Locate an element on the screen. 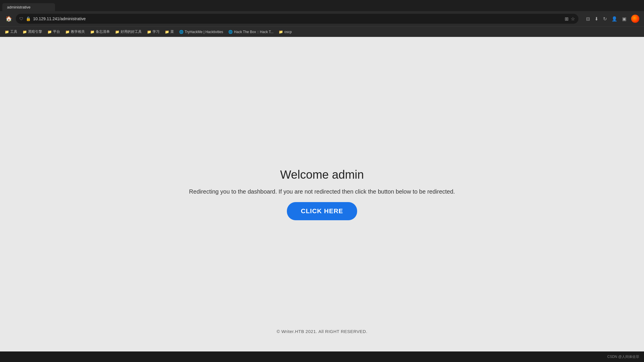 This screenshot has height=362, width=644. bookmark-item-8: 🌐 TryHackMe | Hacktivities is located at coordinates (201, 32).